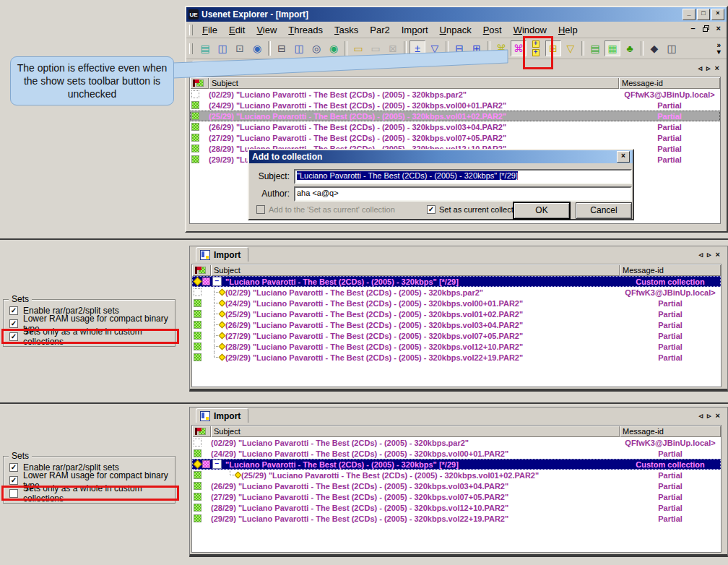  Describe the element at coordinates (417, 48) in the screenshot. I see `add-plus-button: ±` at that location.